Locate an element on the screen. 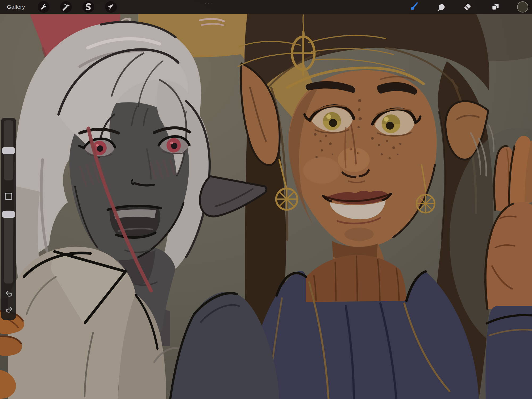  eraser-icon is located at coordinates (468, 7).